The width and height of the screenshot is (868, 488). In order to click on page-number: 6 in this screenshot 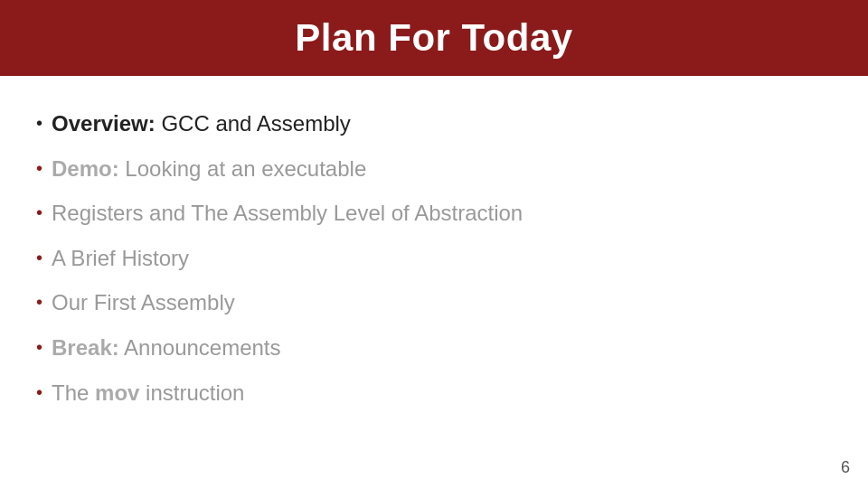, I will do `click(845, 468)`.